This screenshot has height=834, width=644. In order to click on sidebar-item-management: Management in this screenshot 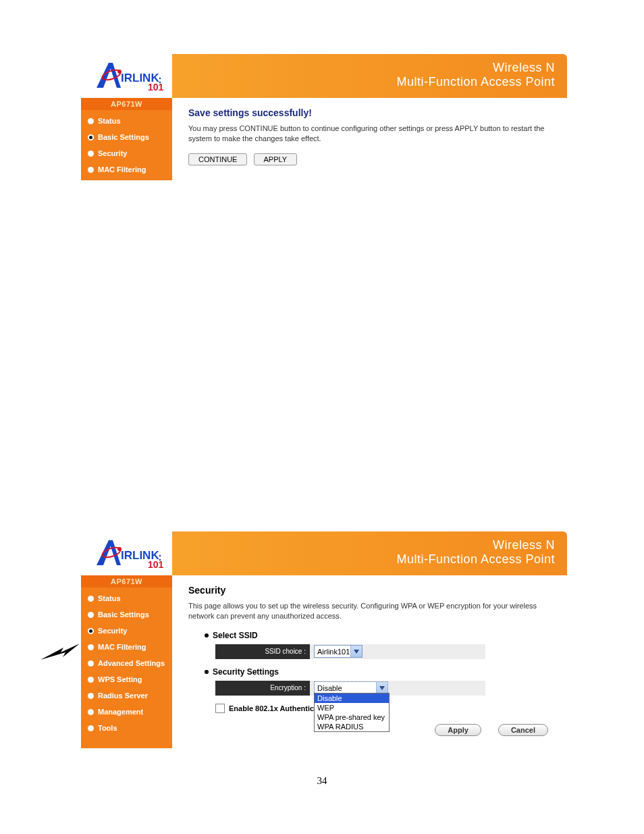, I will do `click(127, 712)`.